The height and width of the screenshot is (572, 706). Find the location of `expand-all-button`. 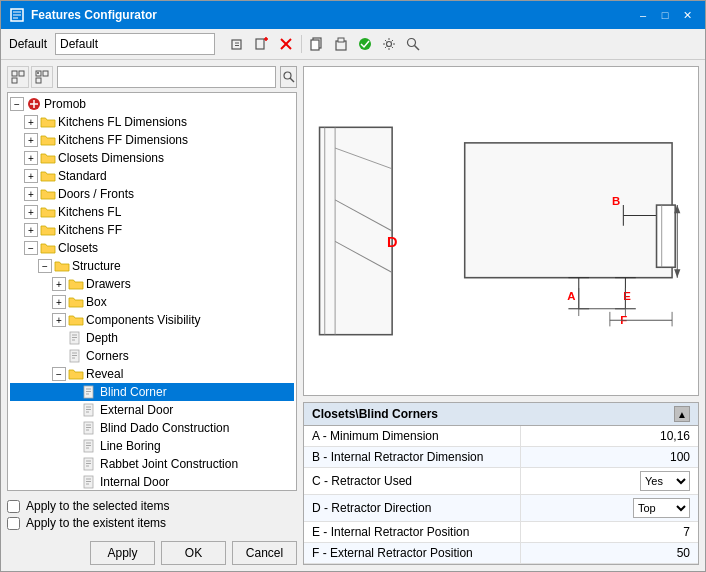

expand-all-button is located at coordinates (42, 77).